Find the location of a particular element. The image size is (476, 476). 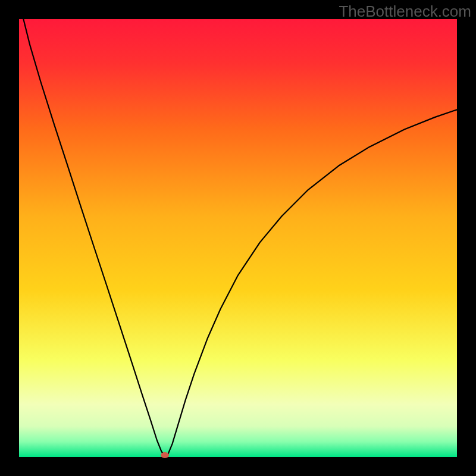

watermark-text: TheBottleneck.com is located at coordinates (405, 12).